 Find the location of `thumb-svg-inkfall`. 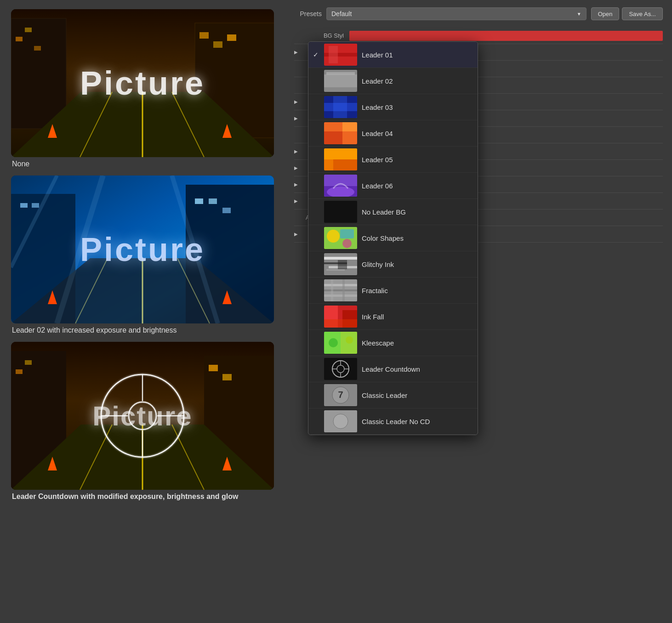

thumb-svg-inkfall is located at coordinates (341, 317).